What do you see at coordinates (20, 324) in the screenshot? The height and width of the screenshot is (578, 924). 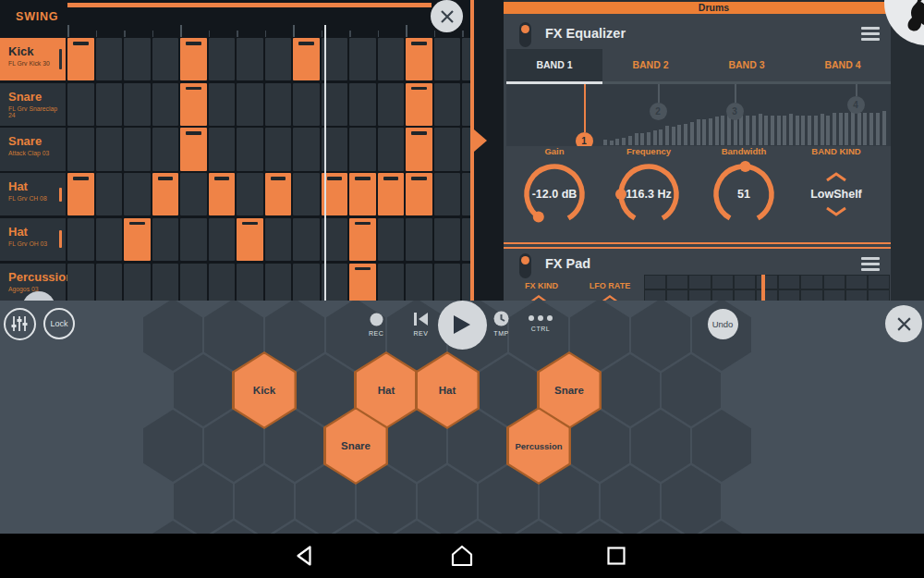 I see `mixer-button` at bounding box center [20, 324].